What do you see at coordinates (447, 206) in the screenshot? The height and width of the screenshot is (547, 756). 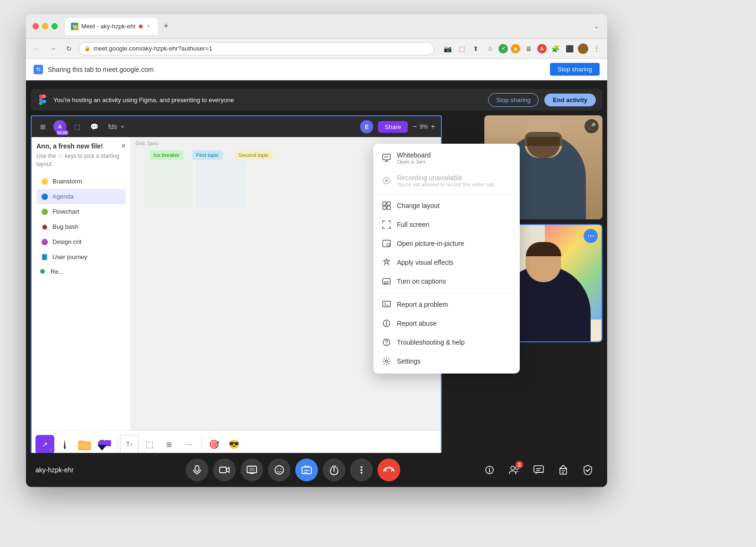 I see `menu-item-change-layout: Change layout` at bounding box center [447, 206].